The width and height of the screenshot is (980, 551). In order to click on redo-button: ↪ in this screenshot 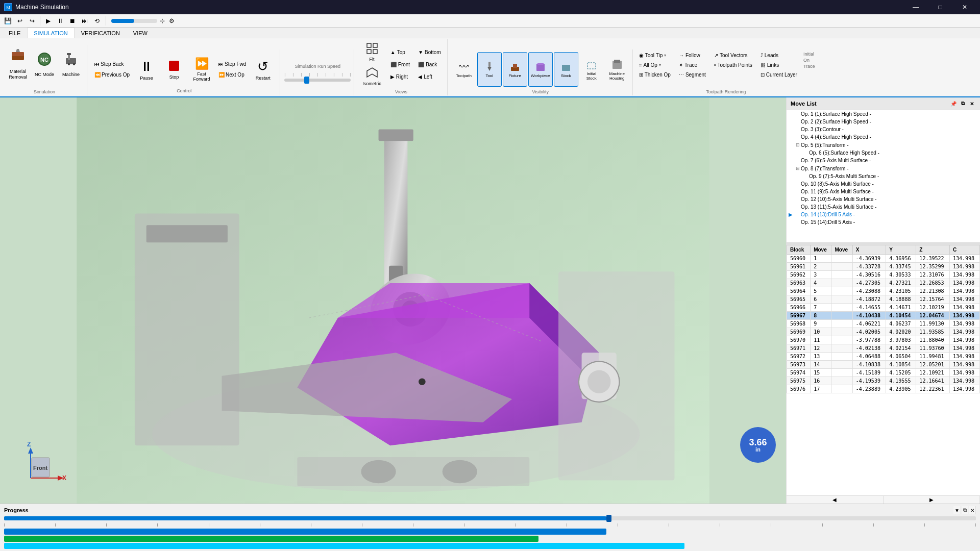, I will do `click(32, 21)`.